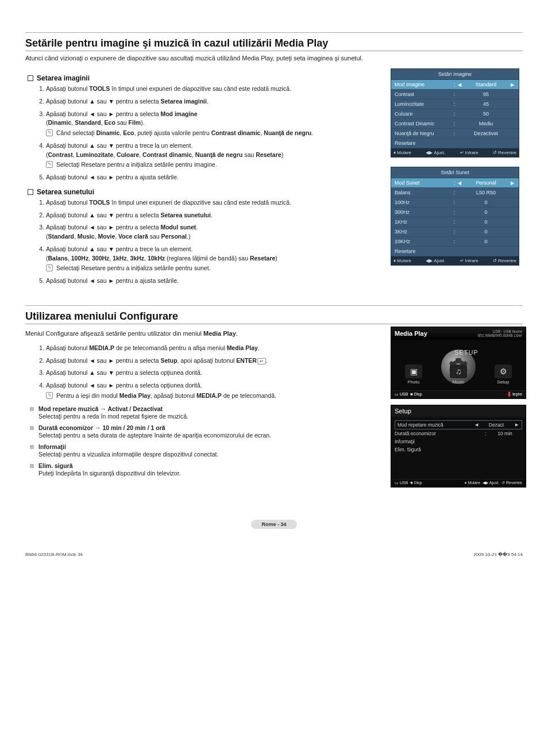 This screenshot has height=756, width=548. I want to click on doc-footer: BN68-02331B-ROM.indb 34 2009-10-21 ��9:5…, so click(274, 554).